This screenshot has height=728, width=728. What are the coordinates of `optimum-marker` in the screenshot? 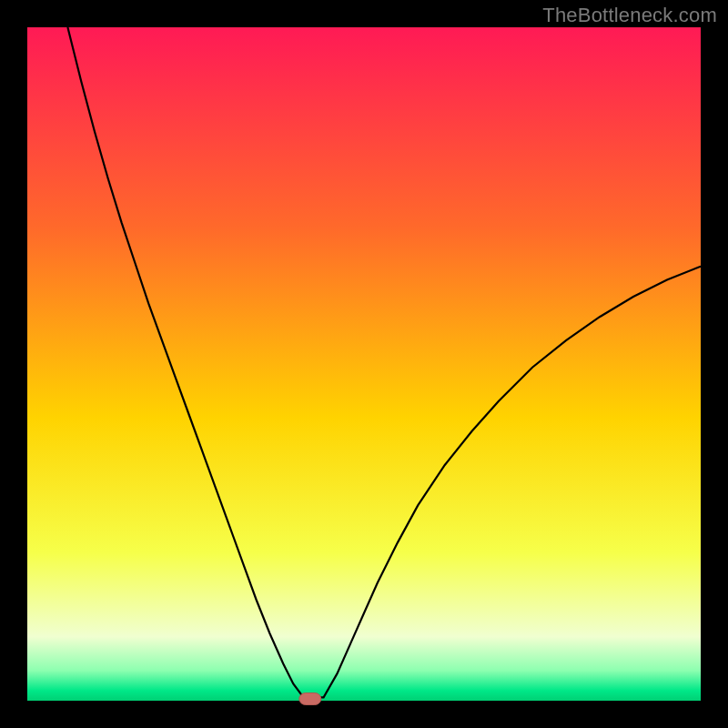 It's located at (310, 699).